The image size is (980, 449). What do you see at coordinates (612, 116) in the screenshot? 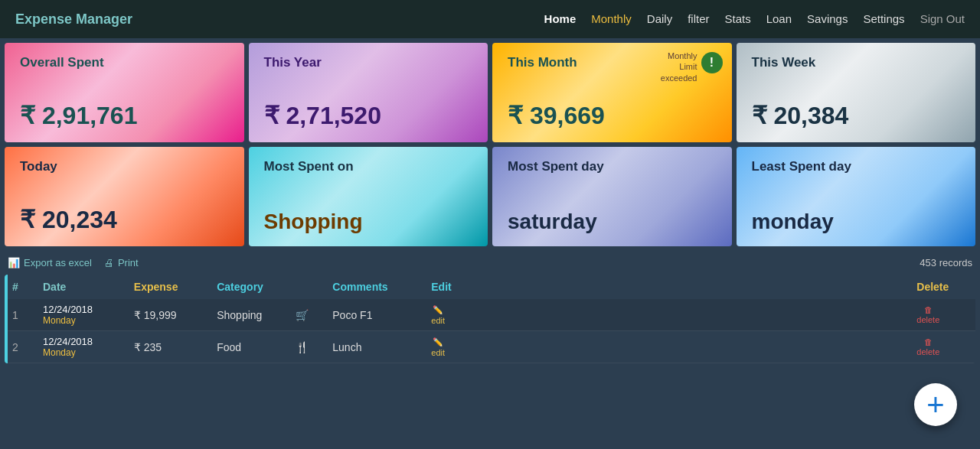
I see `card-month-value: ₹ 39,669` at bounding box center [612, 116].